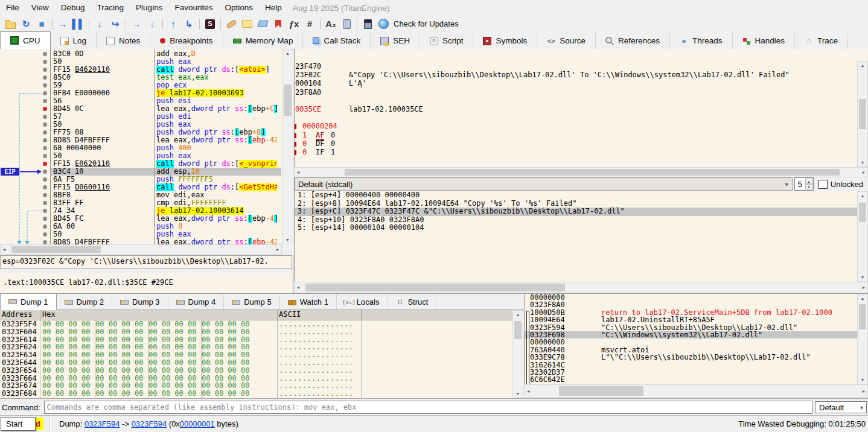  I want to click on menu-item-debug: Debug, so click(73, 8).